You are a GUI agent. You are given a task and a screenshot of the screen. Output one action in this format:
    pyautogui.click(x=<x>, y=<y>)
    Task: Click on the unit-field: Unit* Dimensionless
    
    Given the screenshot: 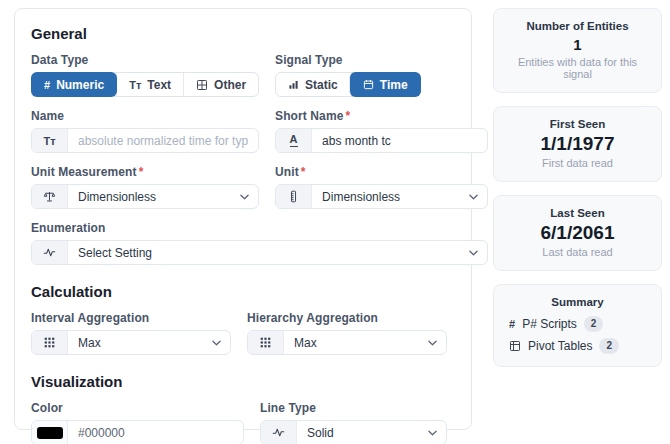 What is the action you would take?
    pyautogui.click(x=382, y=187)
    